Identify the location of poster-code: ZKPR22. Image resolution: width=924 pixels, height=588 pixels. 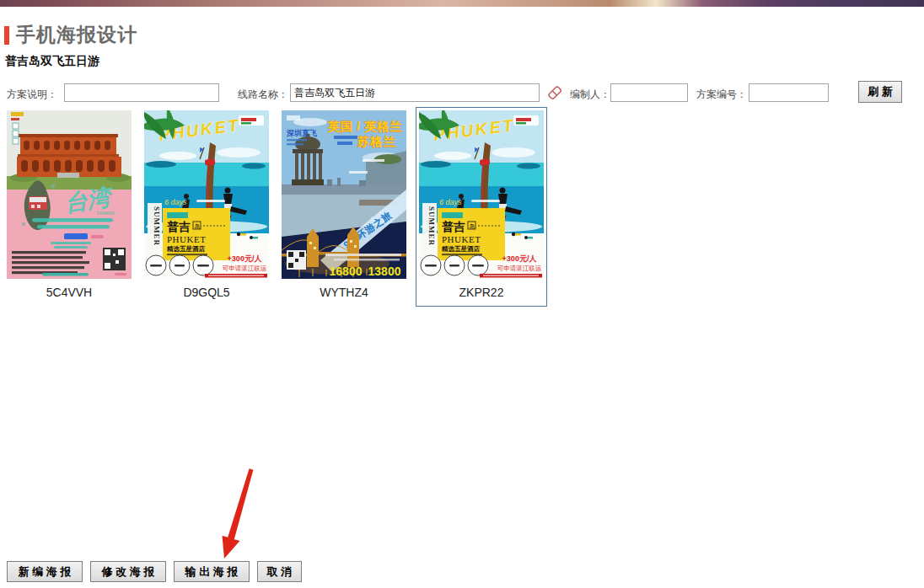
(481, 292).